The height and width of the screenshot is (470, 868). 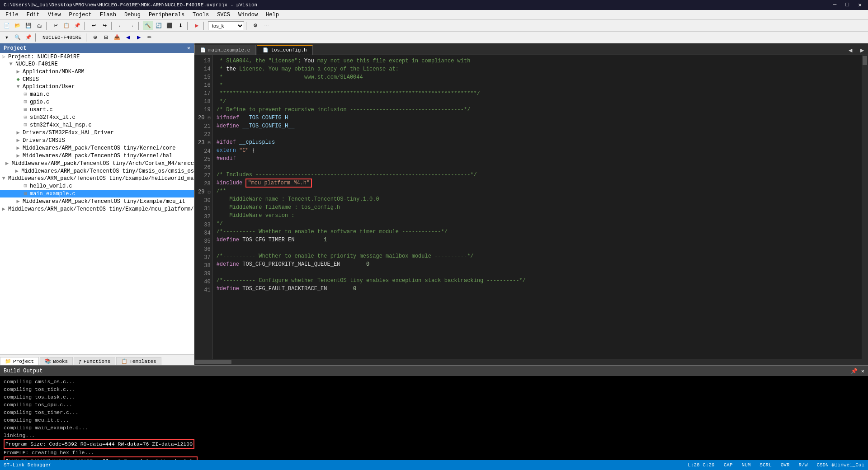 What do you see at coordinates (68, 133) in the screenshot?
I see `tree-label-10: Drivers/STM32F4xx_HAL_Driver` at bounding box center [68, 133].